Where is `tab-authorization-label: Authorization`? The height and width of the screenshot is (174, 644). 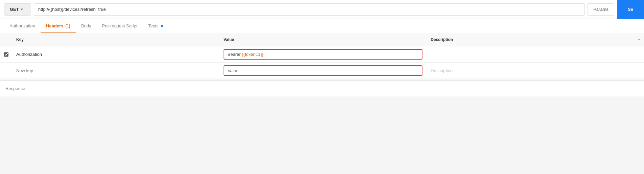
tab-authorization-label: Authorization is located at coordinates (22, 26).